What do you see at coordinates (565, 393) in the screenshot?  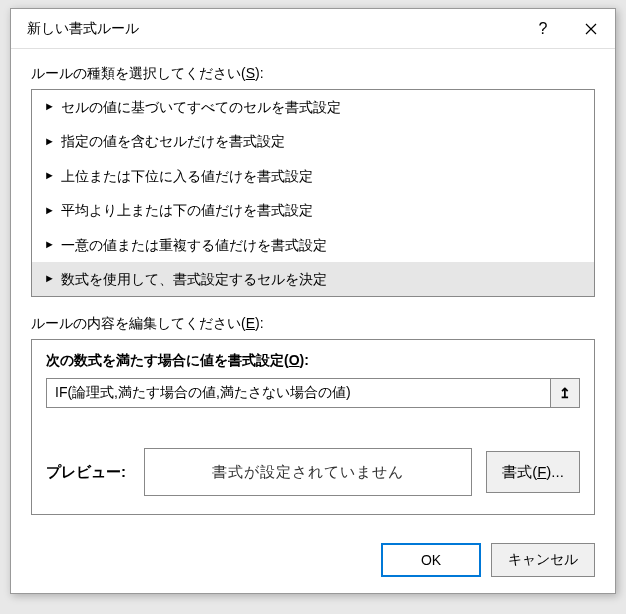 I see `collapse-dialog-button: ↥` at bounding box center [565, 393].